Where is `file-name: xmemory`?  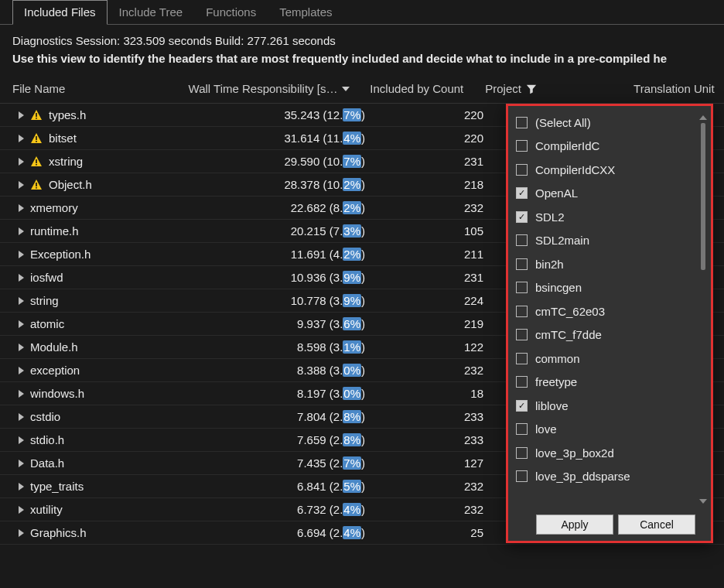
file-name: xmemory is located at coordinates (54, 207).